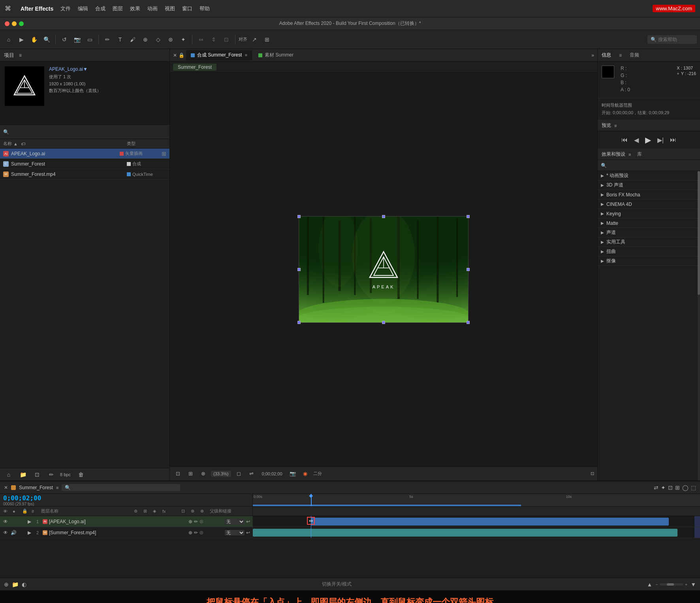 Image resolution: width=700 pixels, height=603 pixels. I want to click on tl-tool4: ⊞, so click(677, 488).